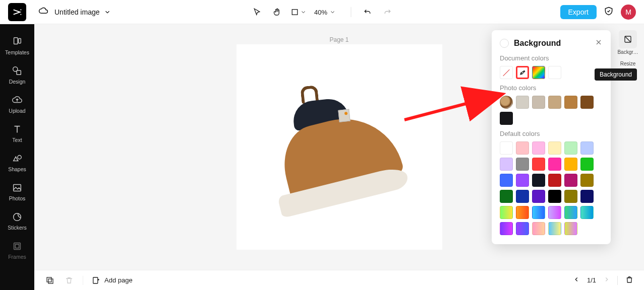  Describe the element at coordinates (539, 72) in the screenshot. I see `swatch-rainbow` at that location.